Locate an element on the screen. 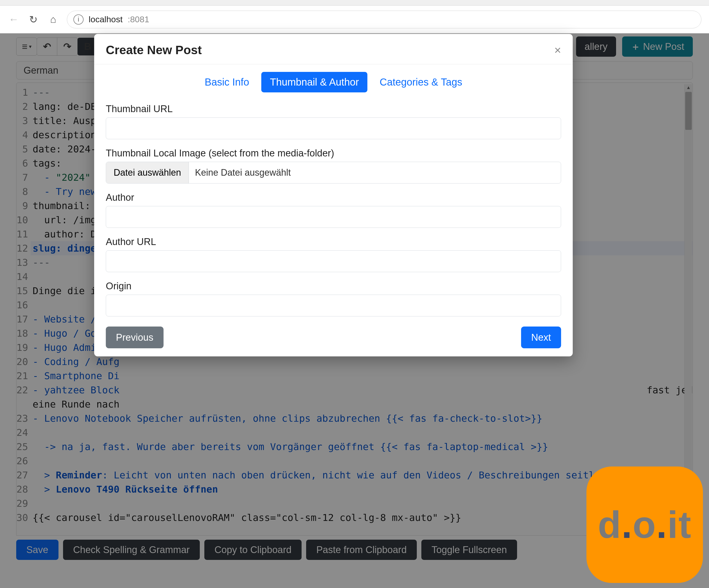 This screenshot has height=588, width=709. tab-categories-tags: Categories & Tags is located at coordinates (421, 82).